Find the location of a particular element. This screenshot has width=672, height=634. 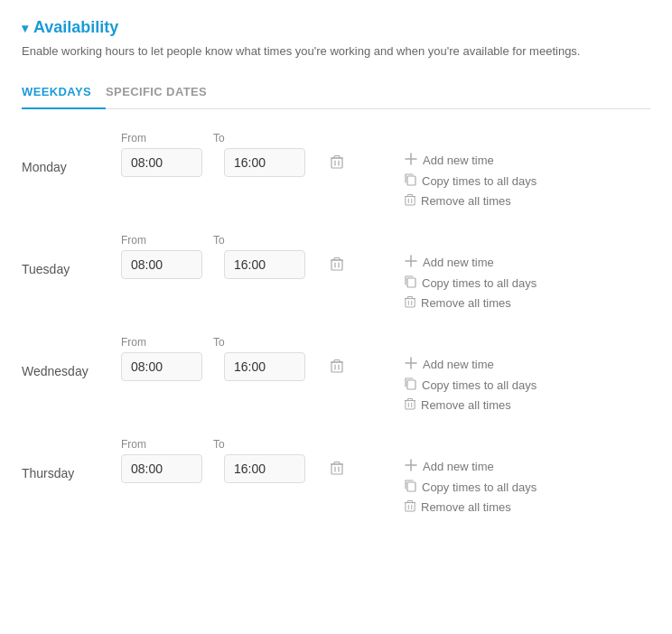

time-group-thursday: From To is located at coordinates (236, 461).